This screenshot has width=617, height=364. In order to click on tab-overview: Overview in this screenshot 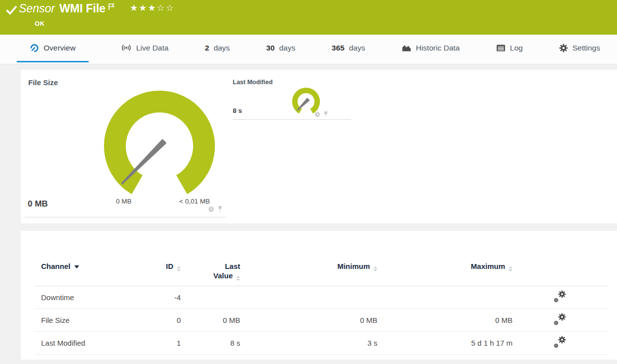, I will do `click(52, 49)`.